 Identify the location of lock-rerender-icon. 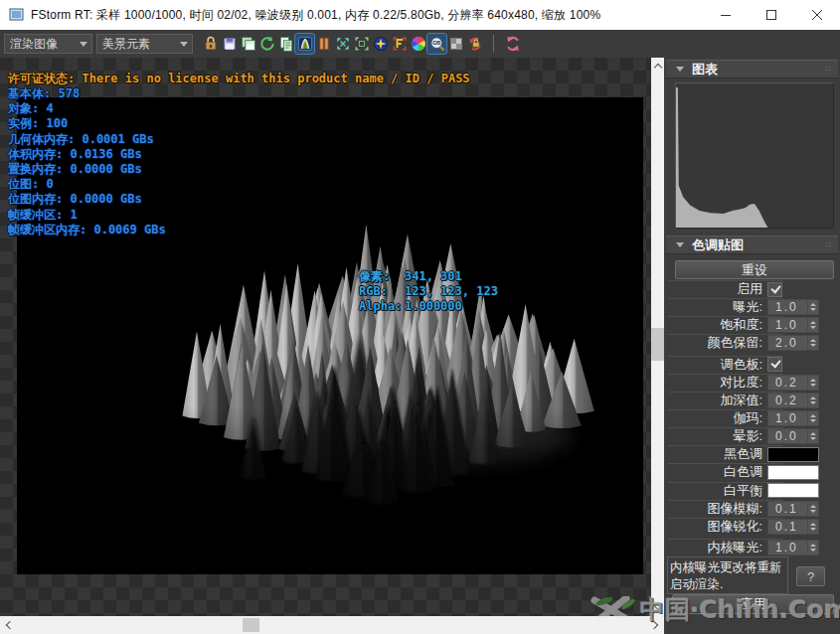
(475, 44).